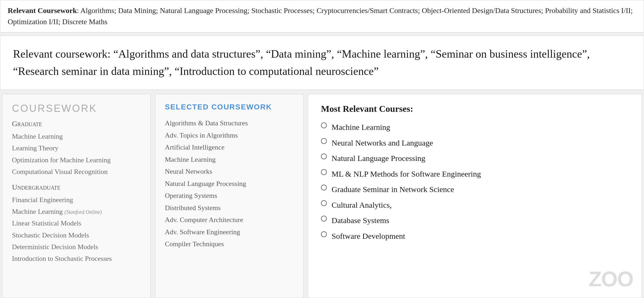  What do you see at coordinates (229, 244) in the screenshot?
I see `list-item: Compiler Techniques` at bounding box center [229, 244].